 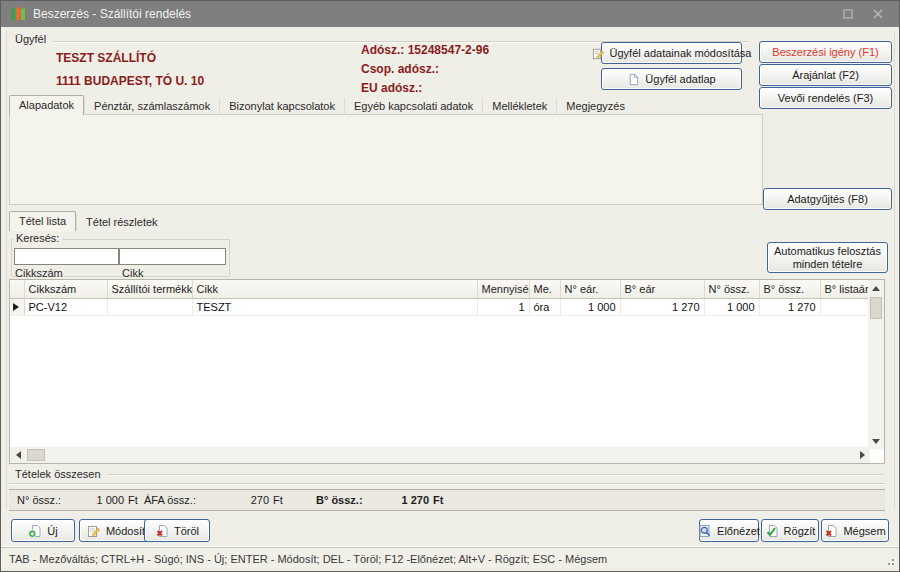 I want to click on vertical-scrollbar, so click(x=876, y=364).